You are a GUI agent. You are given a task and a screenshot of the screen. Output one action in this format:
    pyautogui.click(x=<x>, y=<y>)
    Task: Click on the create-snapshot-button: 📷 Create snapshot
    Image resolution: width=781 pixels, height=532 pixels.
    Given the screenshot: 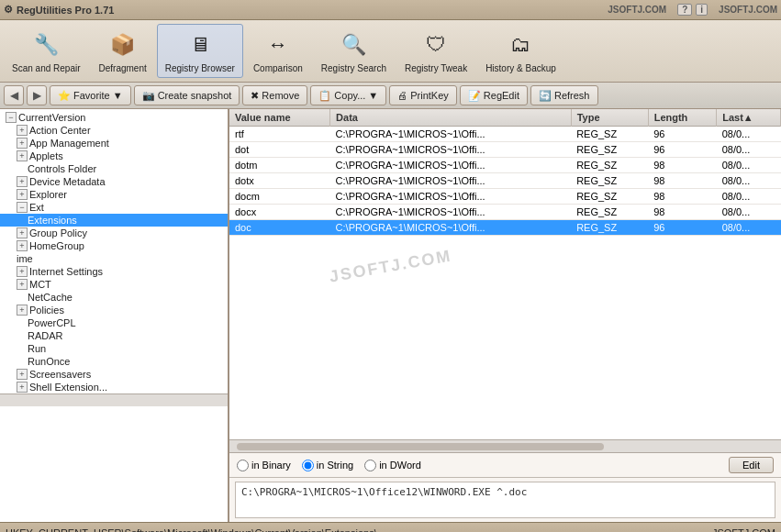 What is the action you would take?
    pyautogui.click(x=187, y=95)
    